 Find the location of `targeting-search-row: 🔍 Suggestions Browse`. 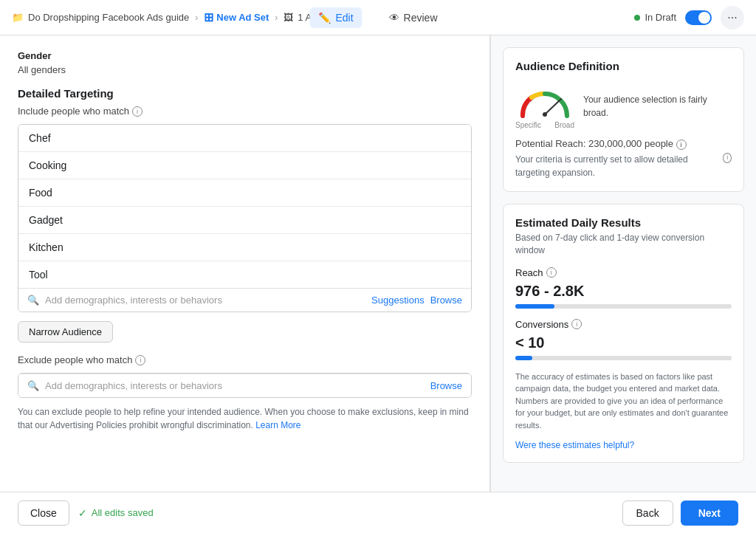

targeting-search-row: 🔍 Suggestions Browse is located at coordinates (245, 300).